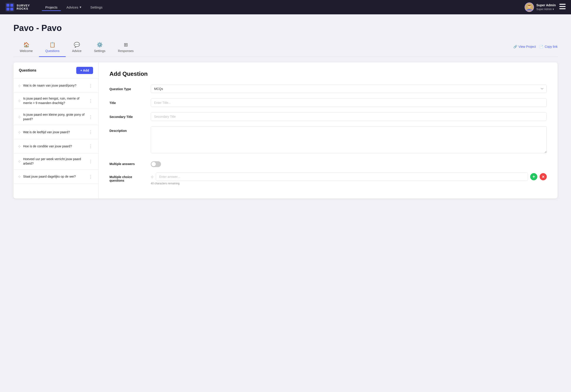 The width and height of the screenshot is (571, 392). I want to click on navbar: SURVEY ROCKS Projects Advices ▾ Settings, so click(286, 7).